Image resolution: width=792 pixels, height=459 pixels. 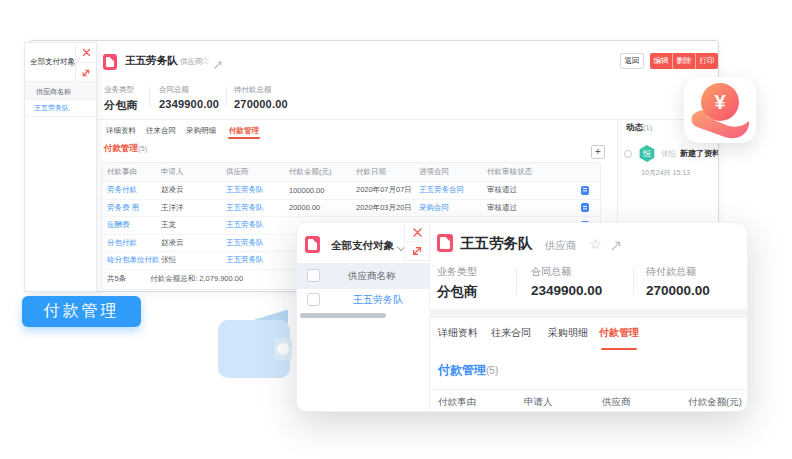 I want to click on wallet-clasp, so click(x=283, y=349).